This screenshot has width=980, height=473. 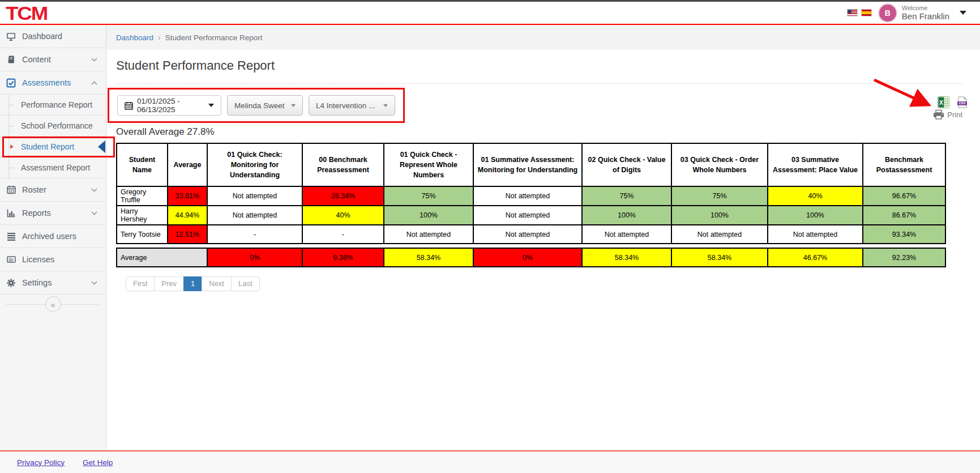 What do you see at coordinates (53, 168) in the screenshot?
I see `sidebar-item-assessment-report: Assessment Report` at bounding box center [53, 168].